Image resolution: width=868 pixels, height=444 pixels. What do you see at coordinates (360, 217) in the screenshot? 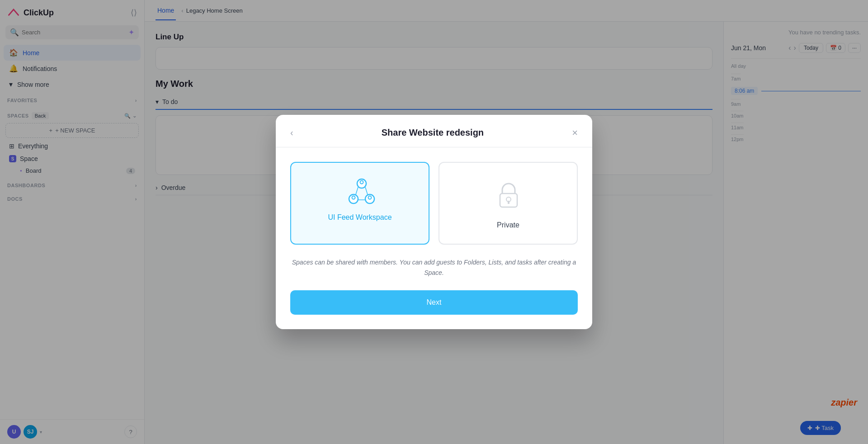
I see `workspace-option-label: UI Feed Workspace` at bounding box center [360, 217].